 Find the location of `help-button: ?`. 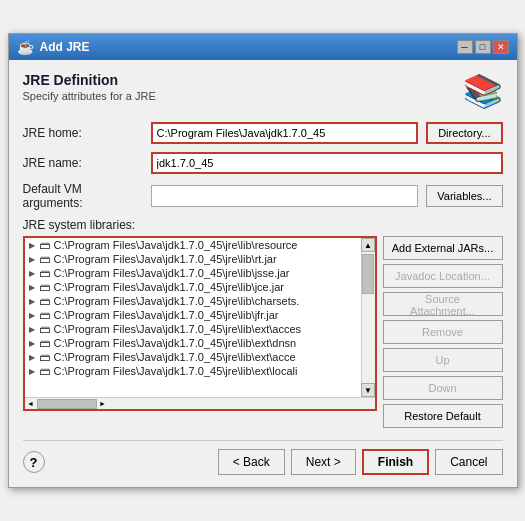

help-button: ? is located at coordinates (34, 462).